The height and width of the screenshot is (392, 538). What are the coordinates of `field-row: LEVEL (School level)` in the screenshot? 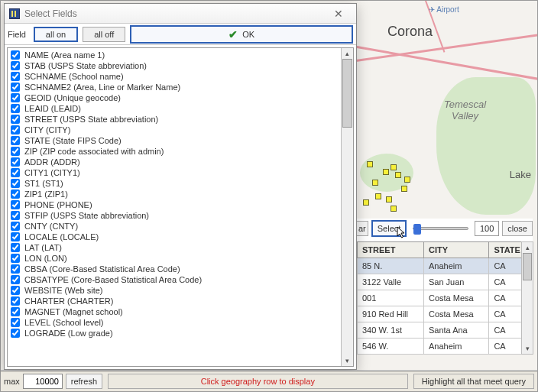 It's located at (174, 322).